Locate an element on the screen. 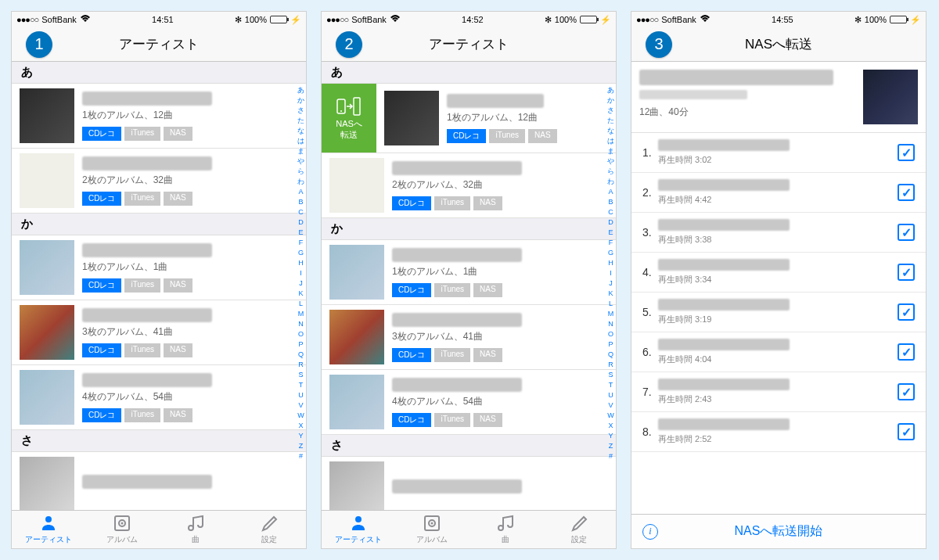 This screenshot has height=560, width=939. index-letter: か is located at coordinates (300, 100).